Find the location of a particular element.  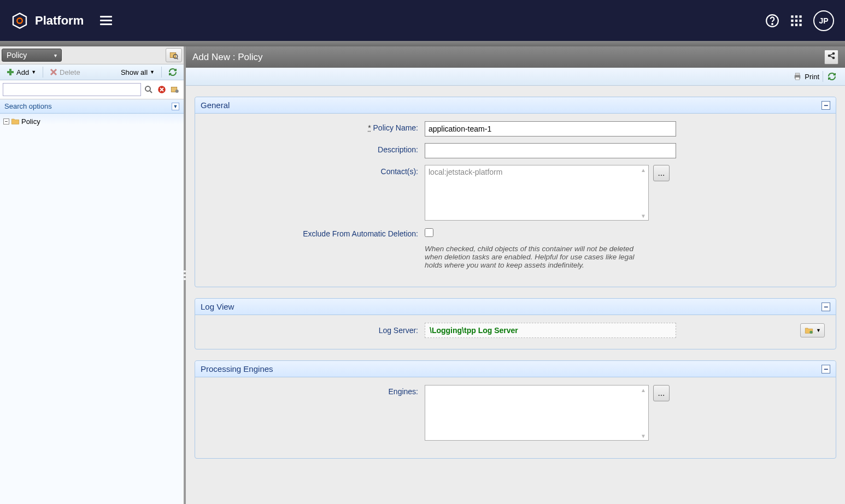

x-icon is located at coordinates (54, 72).